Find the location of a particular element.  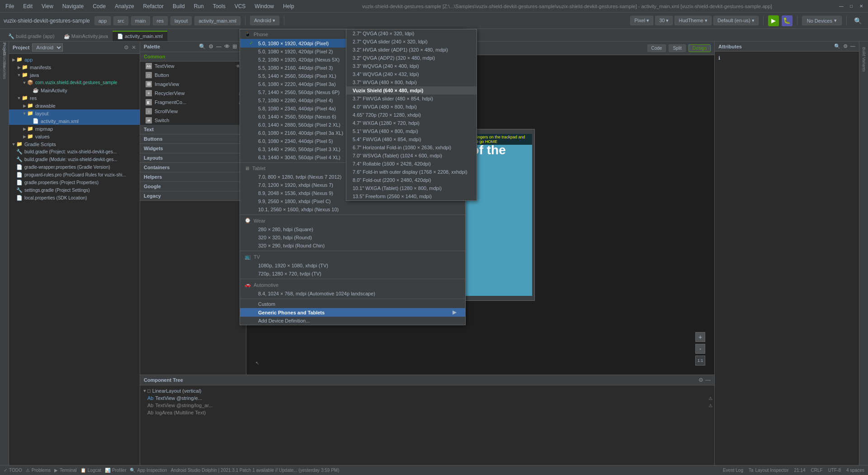

close-button: ✕ is located at coordinates (861, 6).